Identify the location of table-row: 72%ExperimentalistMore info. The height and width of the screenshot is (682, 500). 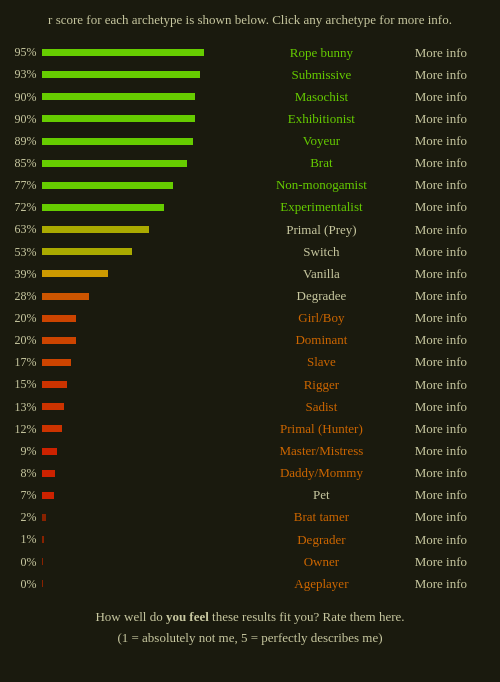
(250, 207).